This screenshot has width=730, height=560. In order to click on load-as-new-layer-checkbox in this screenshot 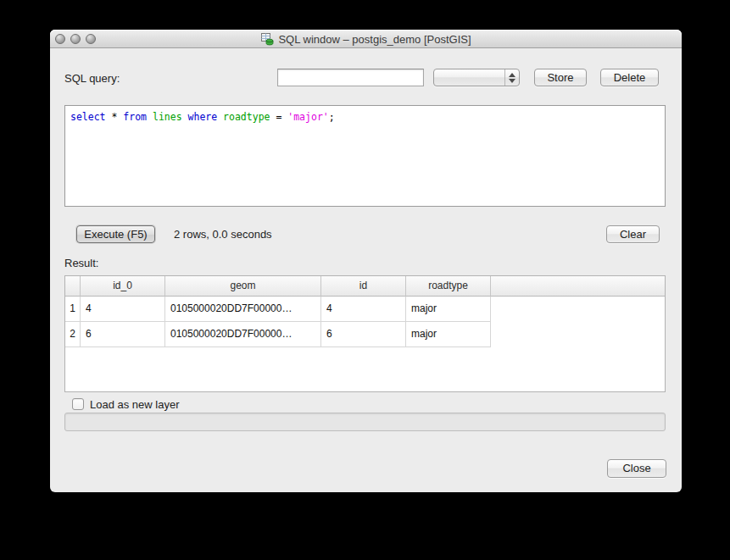, I will do `click(78, 404)`.